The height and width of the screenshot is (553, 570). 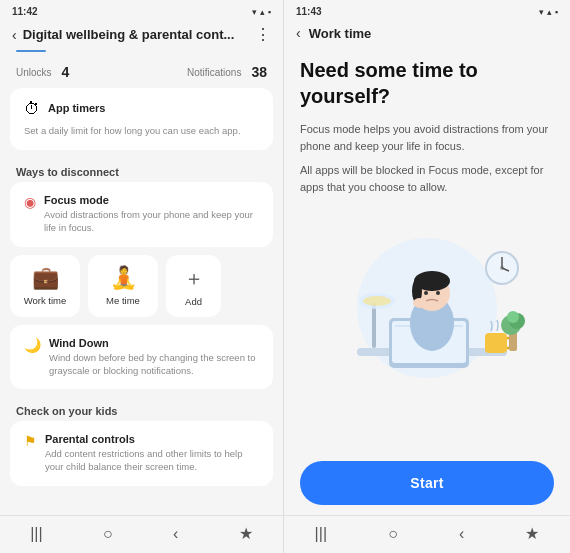 What do you see at coordinates (427, 298) in the screenshot?
I see `illustration-svg` at bounding box center [427, 298].